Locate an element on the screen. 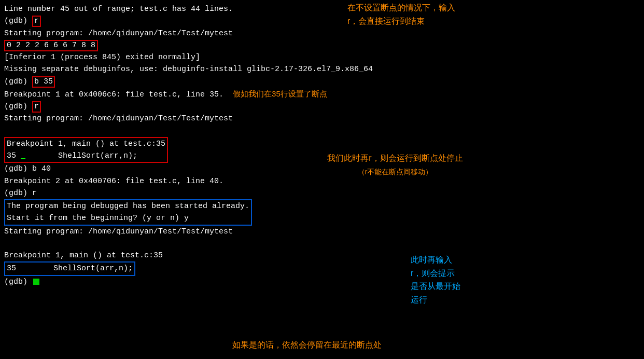 The image size is (644, 359). annotation-4: 如果是的话，依然会停留在最近的断点处 is located at coordinates (362, 345).